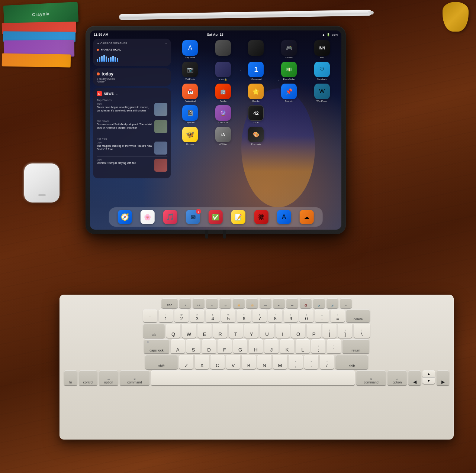  I want to click on weather-chevron: ⌄, so click(166, 43).